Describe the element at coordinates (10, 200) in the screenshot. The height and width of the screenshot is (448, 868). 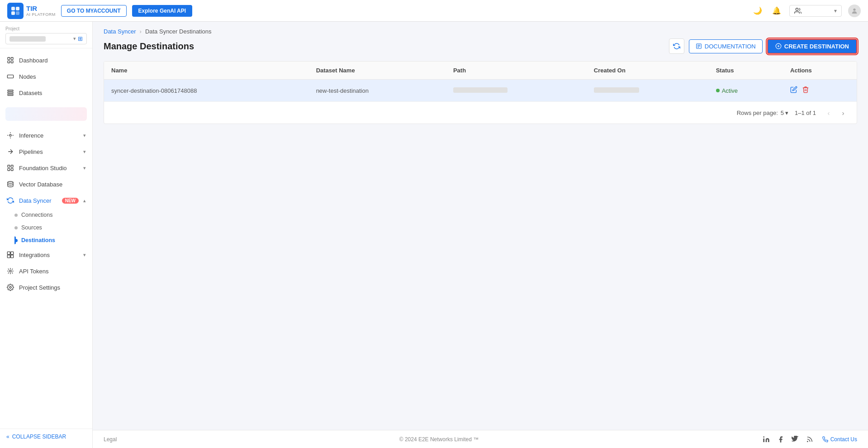
I see `data-syncer-icon` at that location.